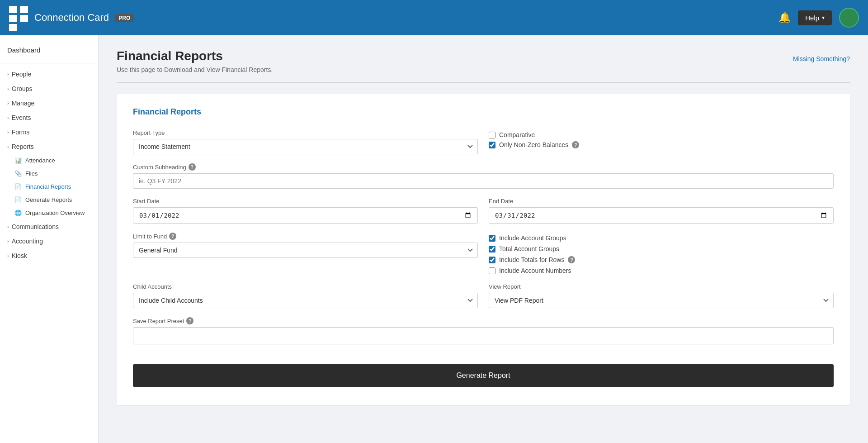 The image size is (868, 443). I want to click on files-icon: 📎, so click(18, 174).